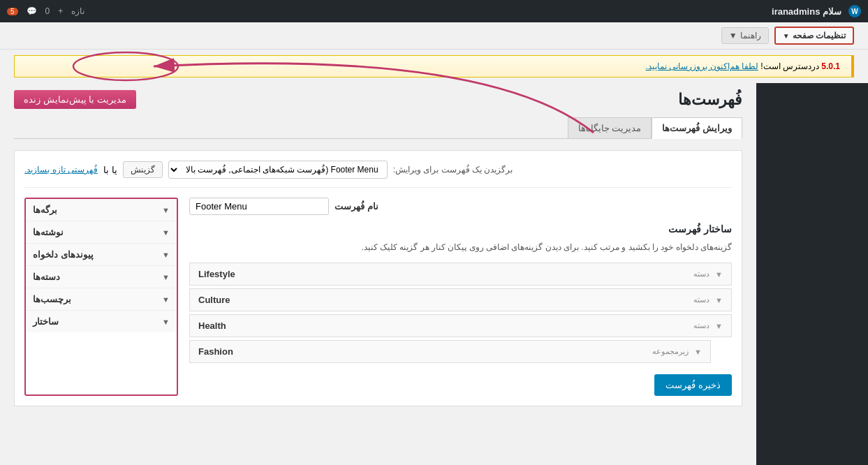 This screenshot has height=465, width=868. Describe the element at coordinates (101, 276) in the screenshot. I see `panel-item-header: ▼ دسته‌ها` at that location.